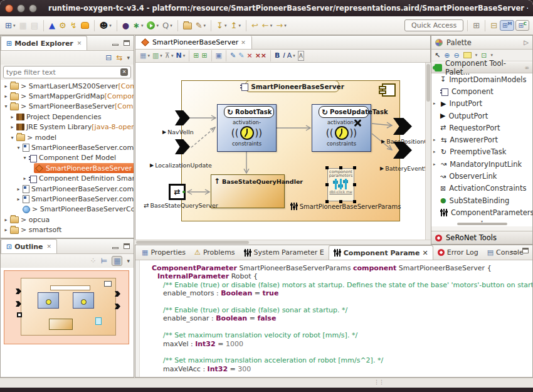 This screenshot has width=533, height=392. What do you see at coordinates (67, 137) in the screenshot?
I see `tree-item: ▾> model` at bounding box center [67, 137].